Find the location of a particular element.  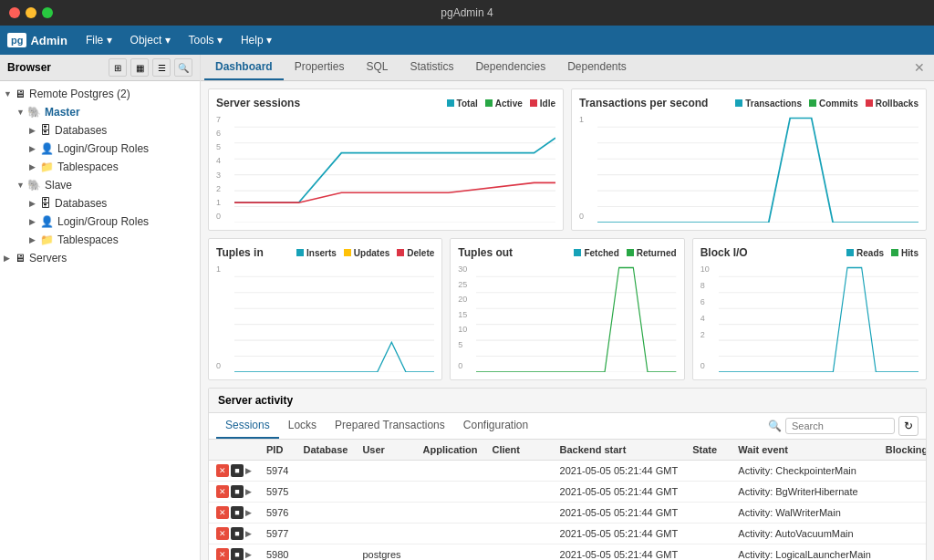

tab-dependencies: Dependencies is located at coordinates (511, 67).